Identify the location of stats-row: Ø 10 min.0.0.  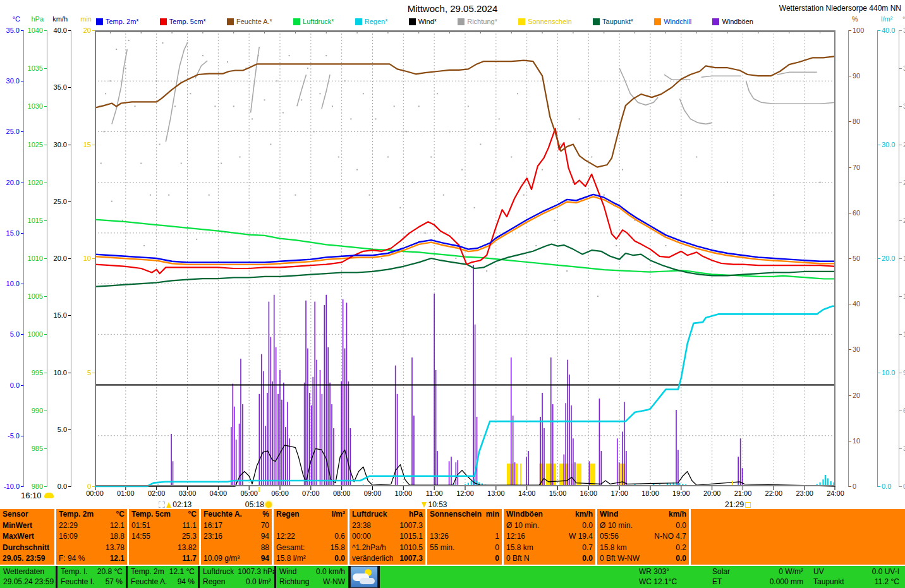
(550, 526).